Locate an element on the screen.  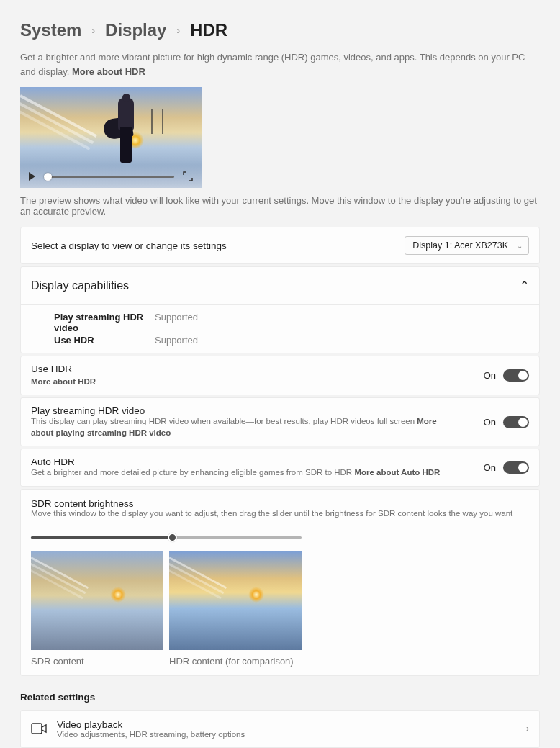
auto-hdr-link: More about Auto HDR is located at coordinates (397, 472).